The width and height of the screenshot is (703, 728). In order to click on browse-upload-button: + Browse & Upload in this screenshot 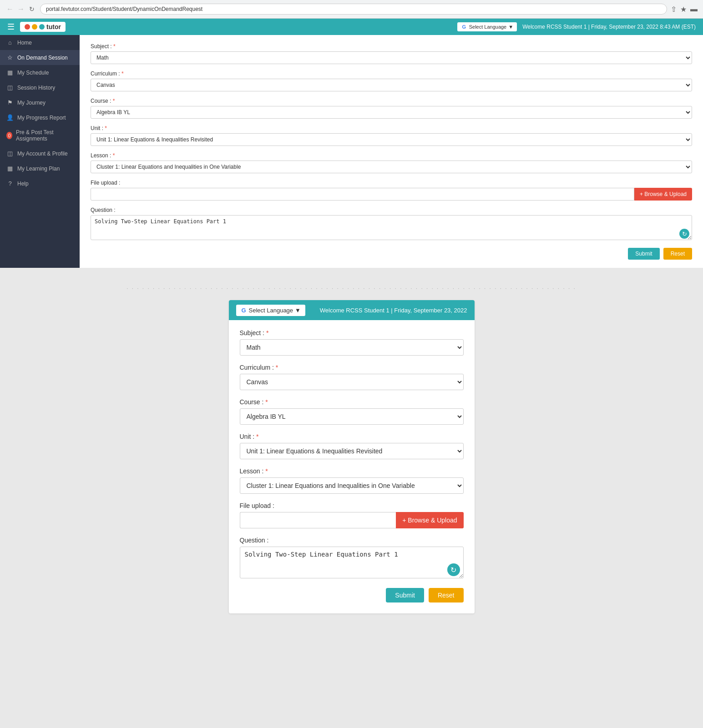, I will do `click(663, 194)`.